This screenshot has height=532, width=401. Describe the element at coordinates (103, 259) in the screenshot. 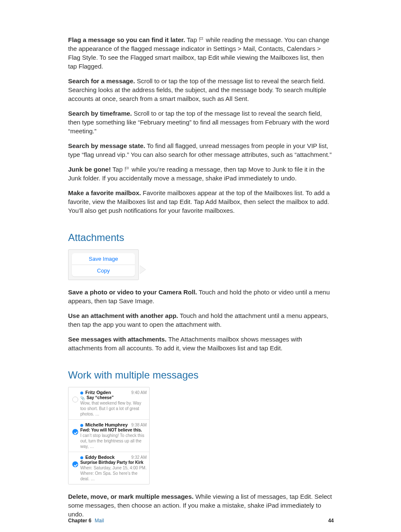

I see `menu-item-save-image: Save Image` at that location.